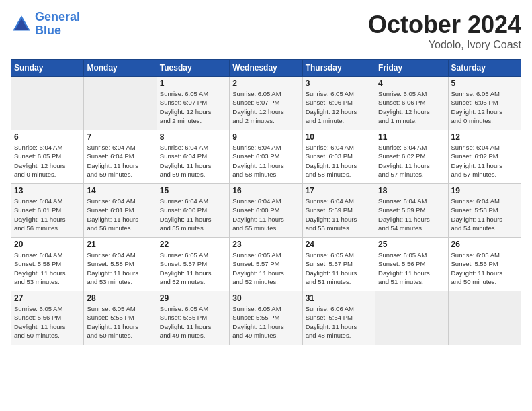 Image resolution: width=532 pixels, height=411 pixels. I want to click on day-info: Sunrise: 6:06 AM Sunset: 5:54 PM Dayligh…, so click(339, 322).